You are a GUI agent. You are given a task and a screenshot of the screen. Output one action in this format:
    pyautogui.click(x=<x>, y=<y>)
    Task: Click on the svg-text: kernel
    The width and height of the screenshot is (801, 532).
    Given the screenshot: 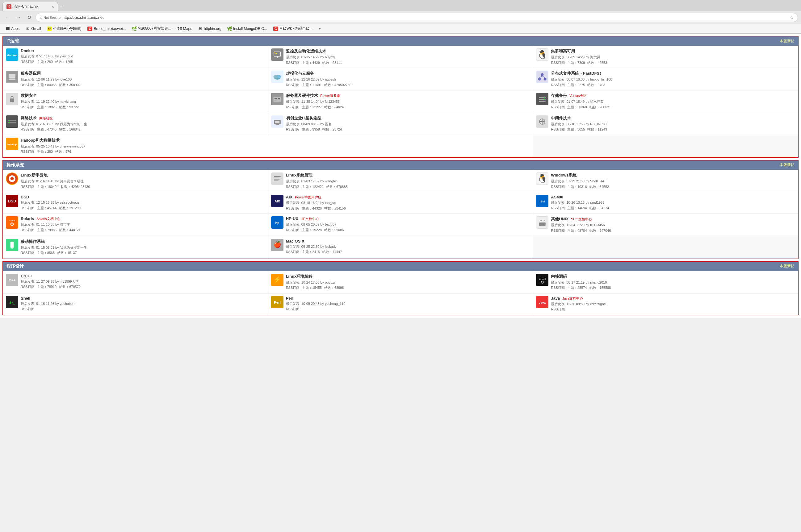 What is the action you would take?
    pyautogui.click(x=542, y=279)
    